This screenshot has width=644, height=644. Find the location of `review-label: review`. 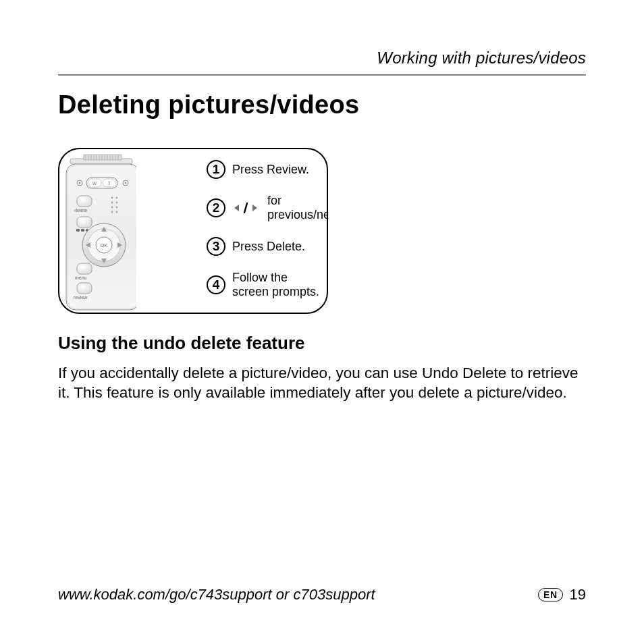

review-label: review is located at coordinates (81, 297).